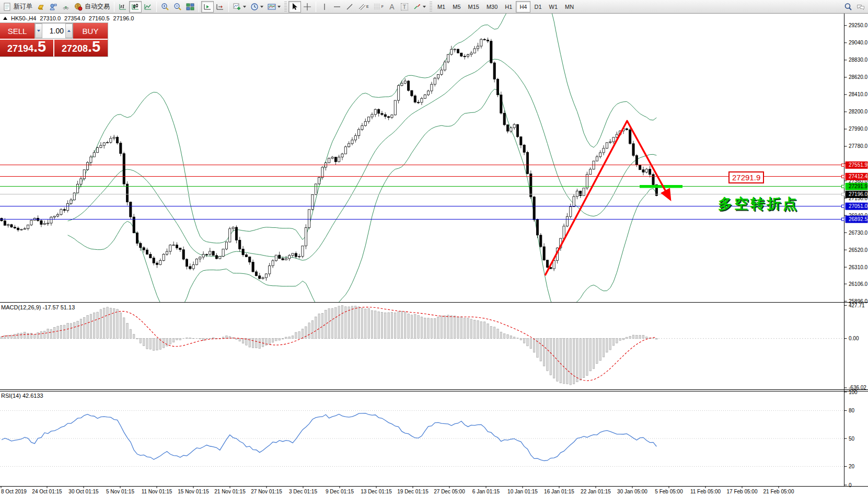 Image resolution: width=868 pixels, height=496 pixels. I want to click on sell-price: 27194 .5, so click(27, 48).